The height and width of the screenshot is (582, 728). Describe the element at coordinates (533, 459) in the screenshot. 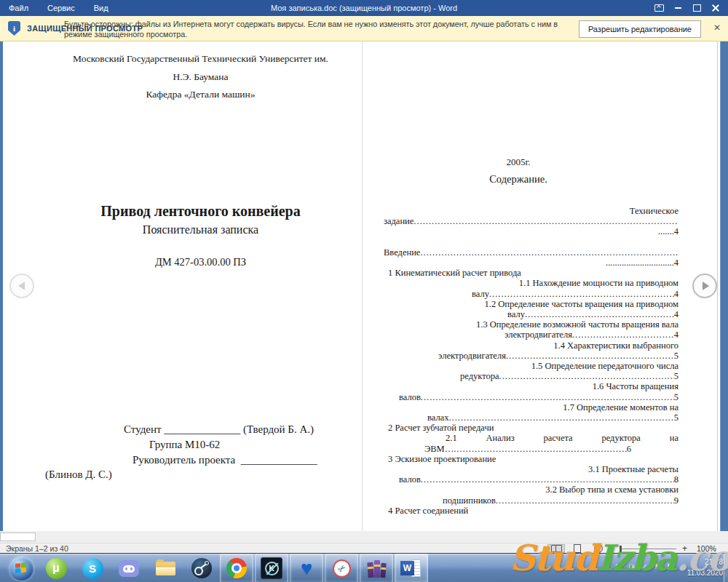

I see `toc-line: 3 Эскизное проектирование` at that location.